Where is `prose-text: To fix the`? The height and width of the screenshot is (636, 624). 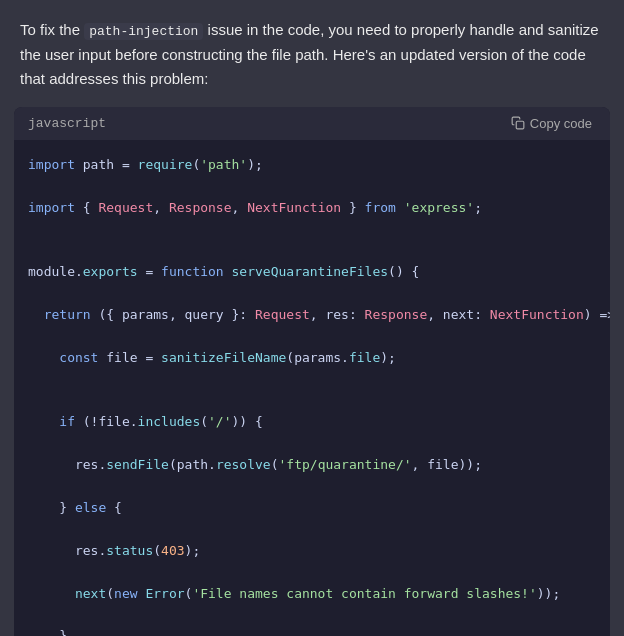 prose-text: To fix the is located at coordinates (52, 30).